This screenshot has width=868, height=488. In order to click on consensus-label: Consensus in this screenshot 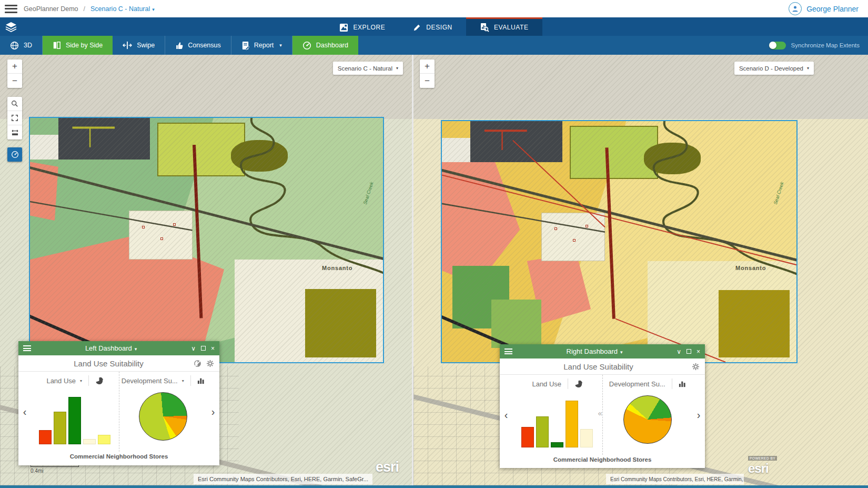, I will do `click(204, 45)`.